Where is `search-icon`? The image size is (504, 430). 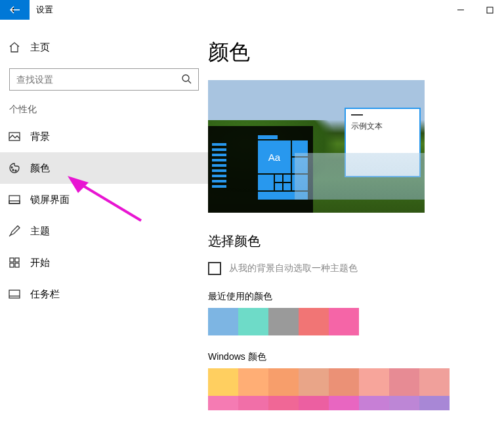
search-icon is located at coordinates (186, 80).